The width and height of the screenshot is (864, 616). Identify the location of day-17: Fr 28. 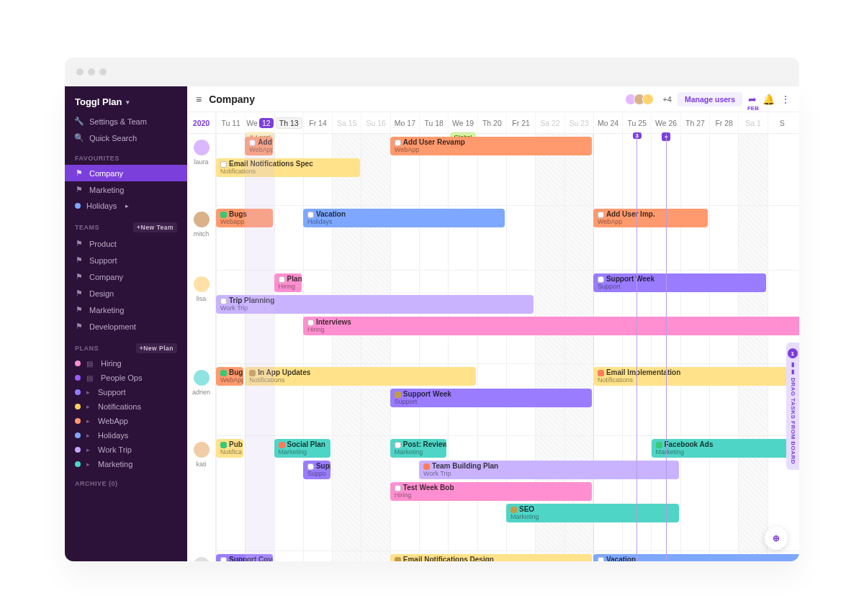
(724, 122).